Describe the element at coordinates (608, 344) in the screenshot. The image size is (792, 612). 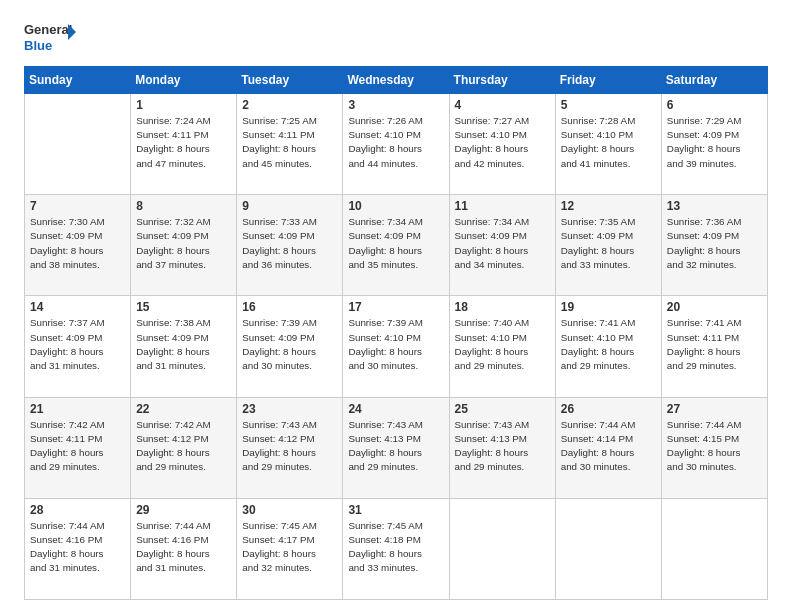
I see `day-info: Sunrise: 7:41 AMSunset: 4:10 PMDaylight:…` at that location.